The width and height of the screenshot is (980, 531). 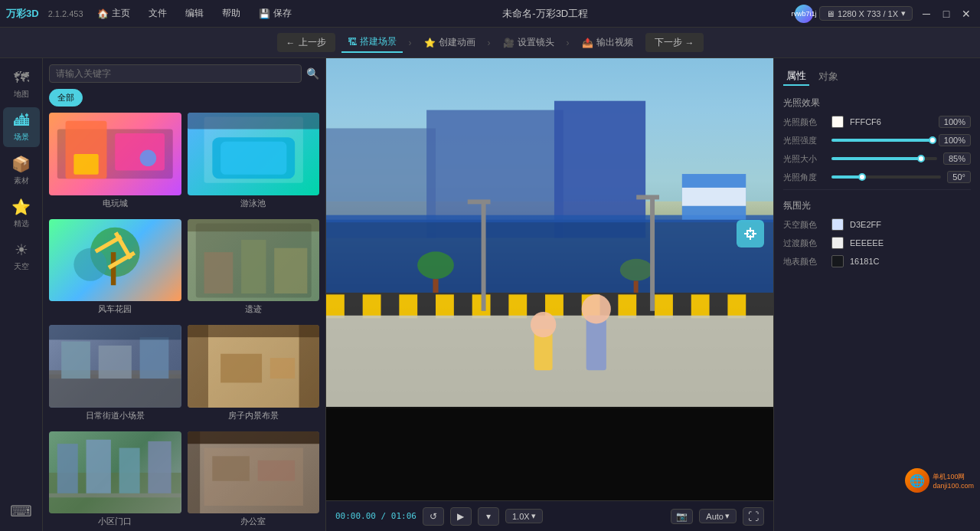 I want to click on step-build-scene: 🏗 搭建场景, so click(x=372, y=43).